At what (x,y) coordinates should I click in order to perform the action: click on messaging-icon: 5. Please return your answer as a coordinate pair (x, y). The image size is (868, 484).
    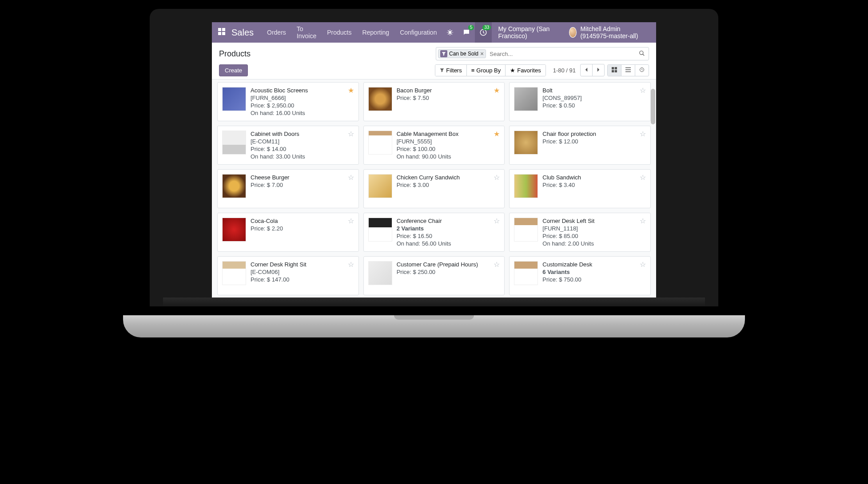
    Looking at the image, I should click on (466, 32).